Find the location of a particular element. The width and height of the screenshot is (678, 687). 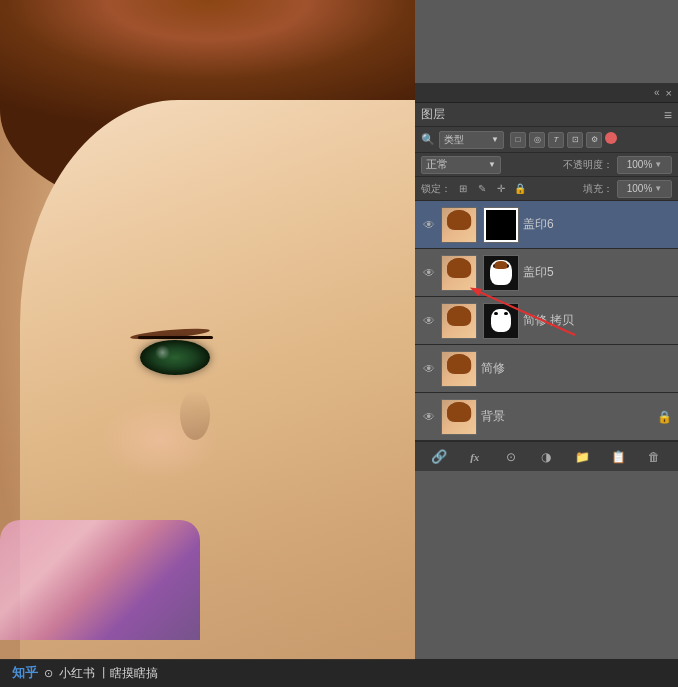

layer-lock-icon: 🔒 is located at coordinates (664, 417).